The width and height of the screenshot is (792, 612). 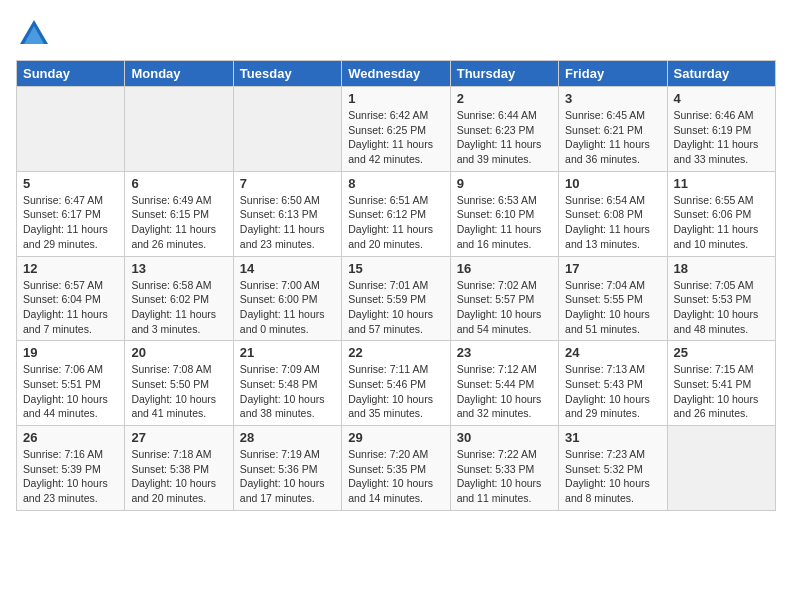 I want to click on calendar-cell: 28Sunrise: 7:19 AM Sunset: 5:36 PM Dayli…, so click(x=287, y=468).